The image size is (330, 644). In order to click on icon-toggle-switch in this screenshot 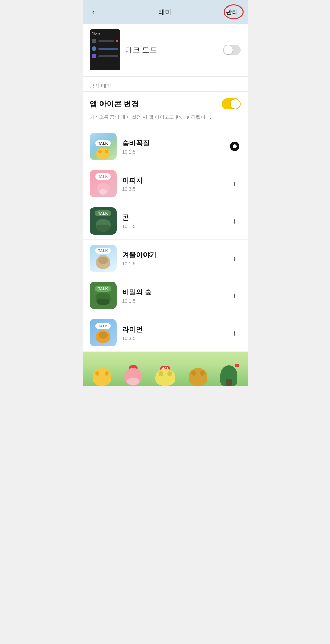, I will do `click(231, 104)`.